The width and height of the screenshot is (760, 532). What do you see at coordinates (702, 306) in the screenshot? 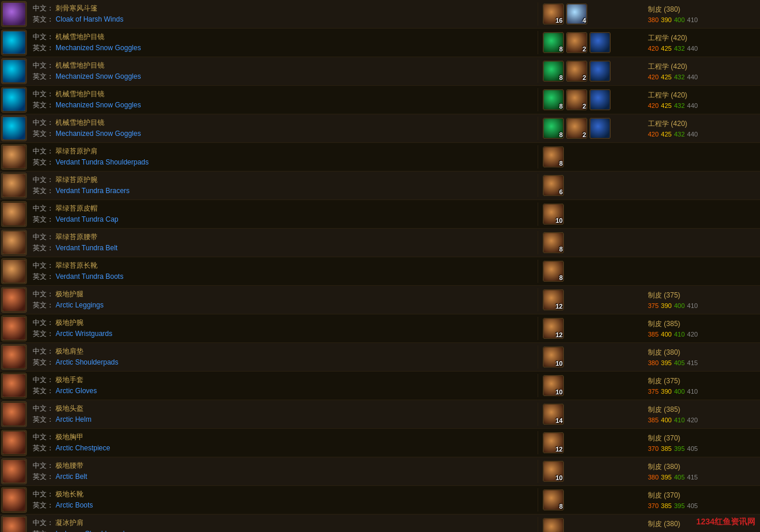
I see `skill-levels: 375390400410` at bounding box center [702, 306].